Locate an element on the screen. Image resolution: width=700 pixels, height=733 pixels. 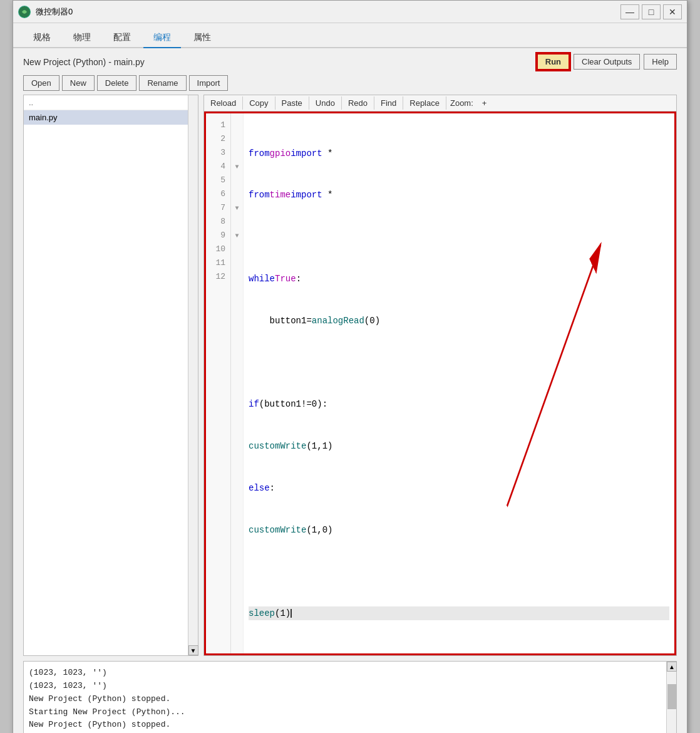
delete-button: Delete is located at coordinates (117, 83).